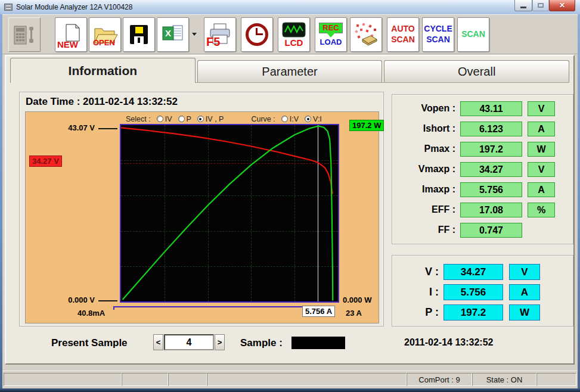 This screenshot has width=580, height=392. What do you see at coordinates (448, 343) in the screenshot?
I see `footer-datetime: 2011-02-14 13:32:52` at bounding box center [448, 343].